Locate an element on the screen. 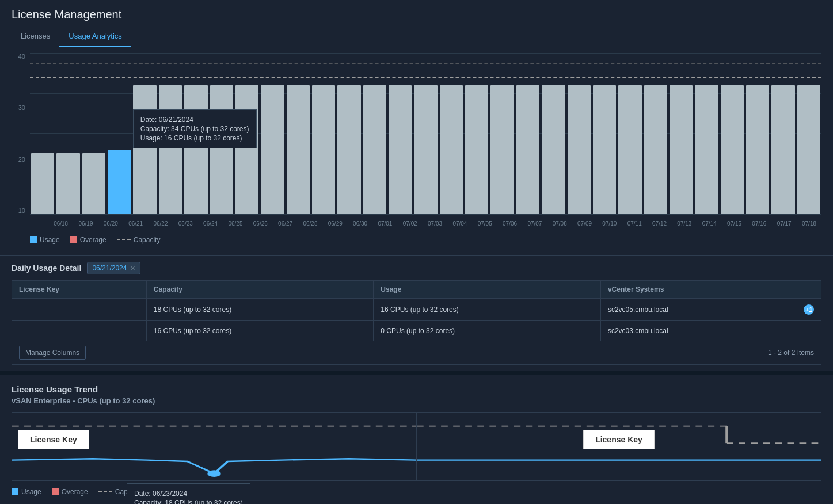 The height and width of the screenshot is (504, 833). pagination-info: 1 - 2 of 2 Items is located at coordinates (791, 353).